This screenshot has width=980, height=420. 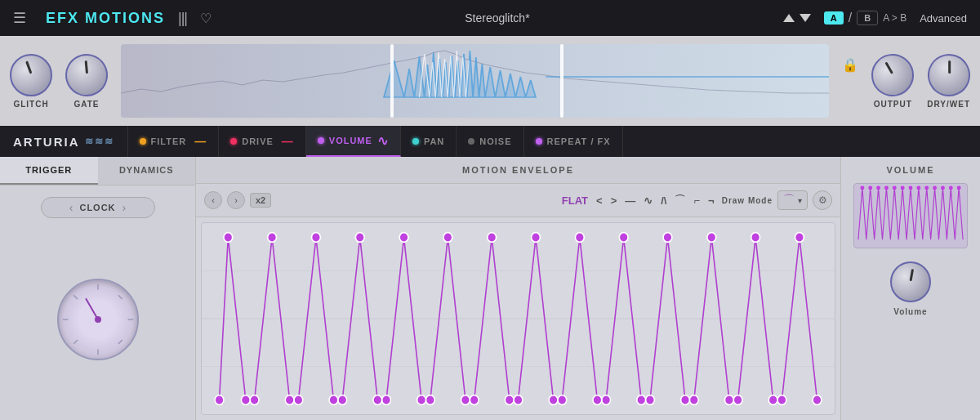 I want to click on pan-tab-label: PAN, so click(x=434, y=141).